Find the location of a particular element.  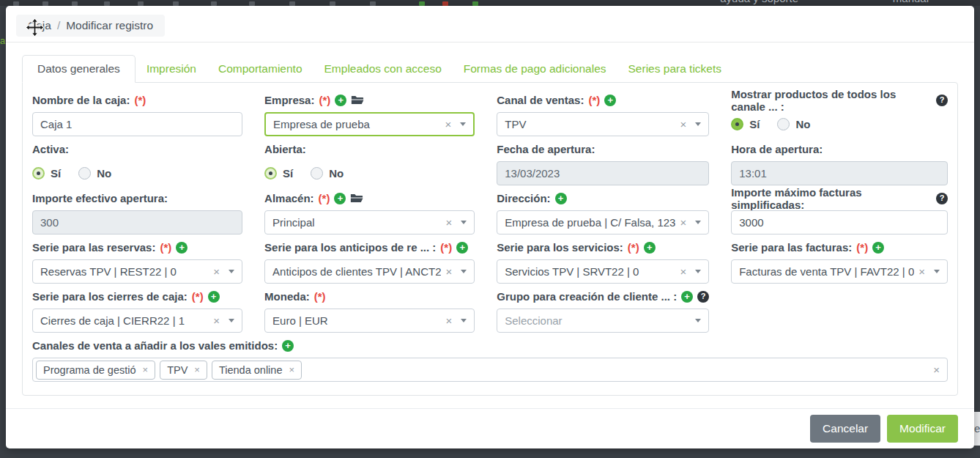

field-label: Abierta: is located at coordinates (369, 149).